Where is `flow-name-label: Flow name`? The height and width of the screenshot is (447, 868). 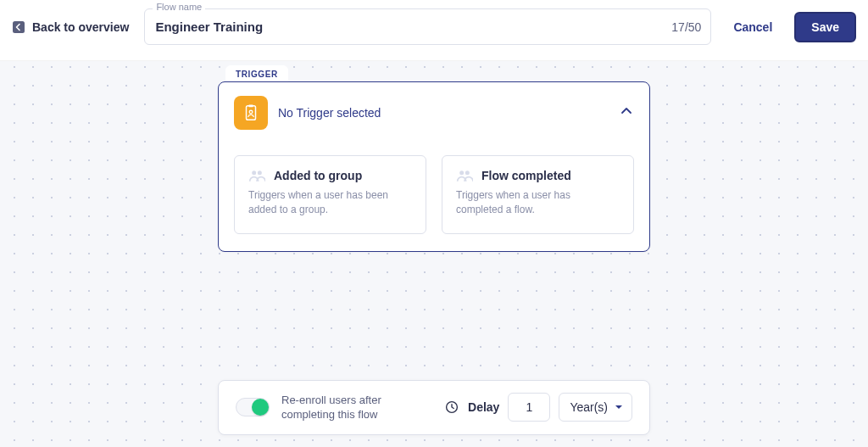 flow-name-label: Flow name is located at coordinates (179, 7).